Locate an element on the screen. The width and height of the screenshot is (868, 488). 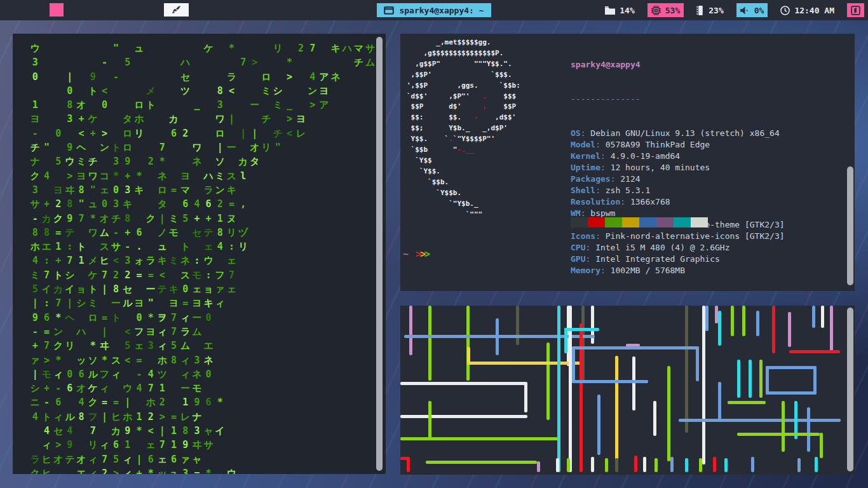
cpu-usage-value: 53% is located at coordinates (672, 10).